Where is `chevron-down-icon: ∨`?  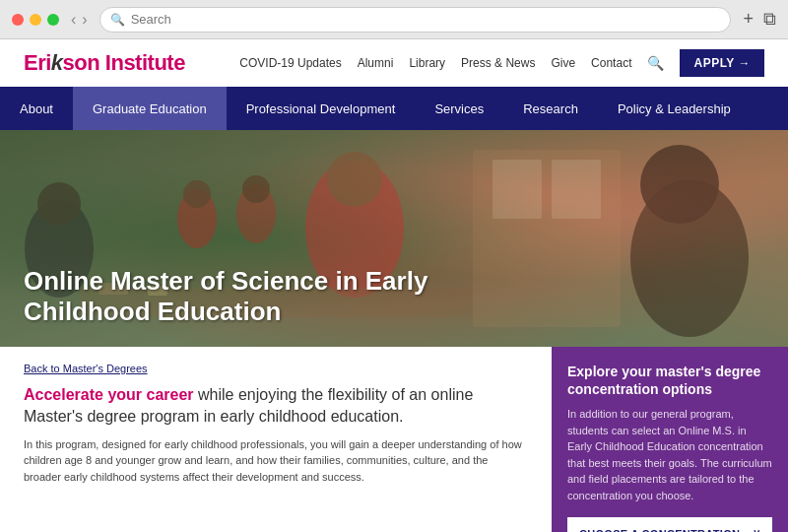
chevron-down-icon: ∨ is located at coordinates (756, 530).